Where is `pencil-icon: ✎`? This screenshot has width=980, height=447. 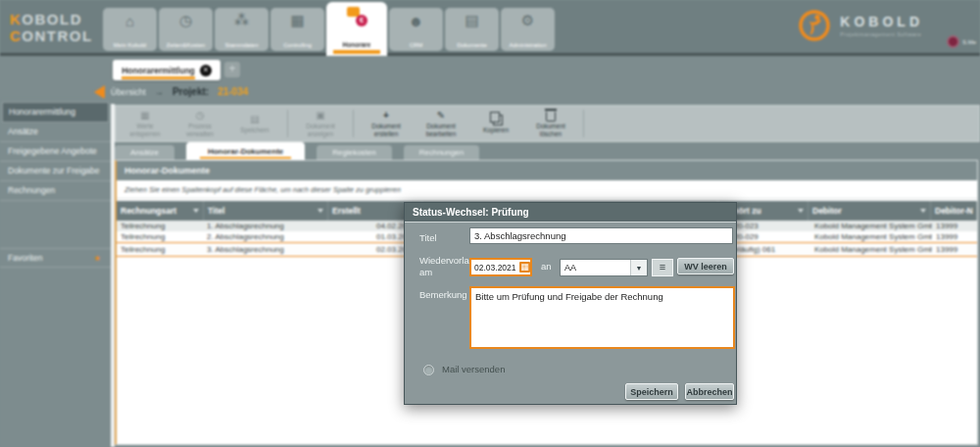 pencil-icon: ✎ is located at coordinates (441, 116).